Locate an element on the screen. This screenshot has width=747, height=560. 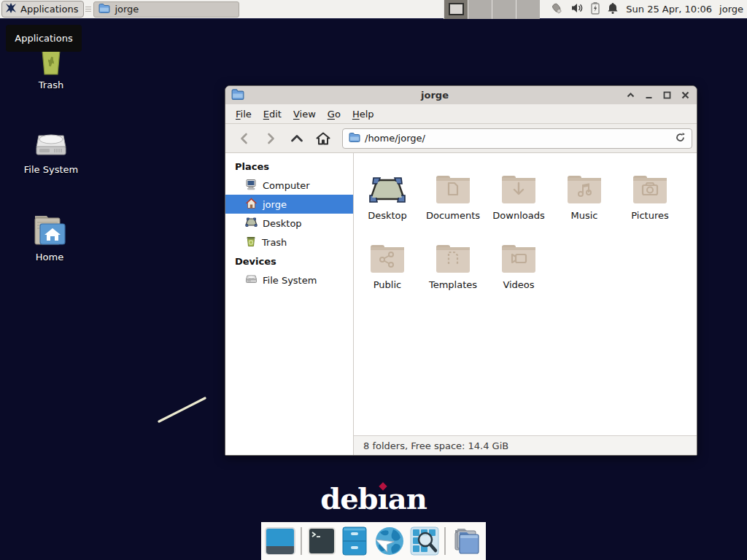
dock-separator is located at coordinates (445, 541).